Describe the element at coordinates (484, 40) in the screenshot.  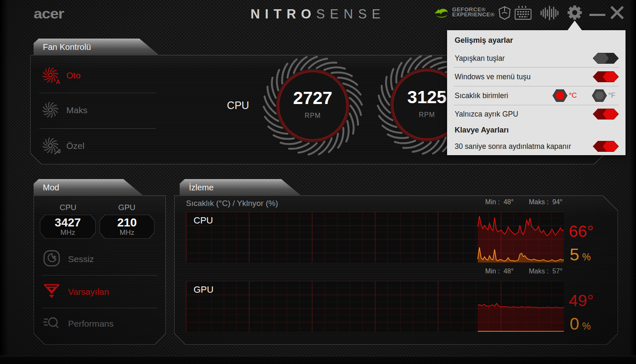
I see `settings-header: Gelişmiş ayarlar` at that location.